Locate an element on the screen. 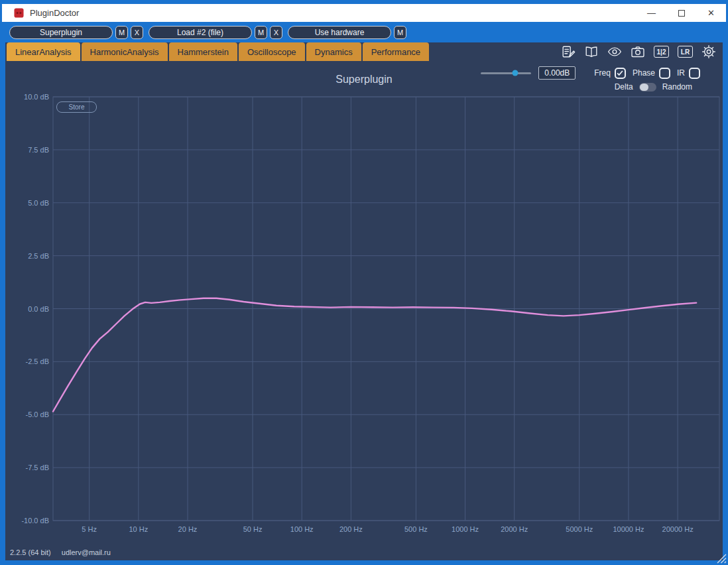 The image size is (728, 565). svg-text: 20 Hz is located at coordinates (188, 529).